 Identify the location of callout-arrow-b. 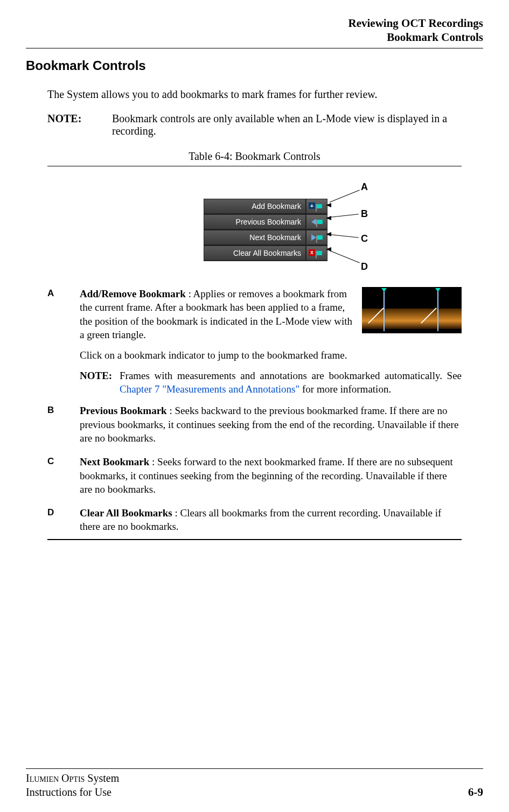
(329, 218).